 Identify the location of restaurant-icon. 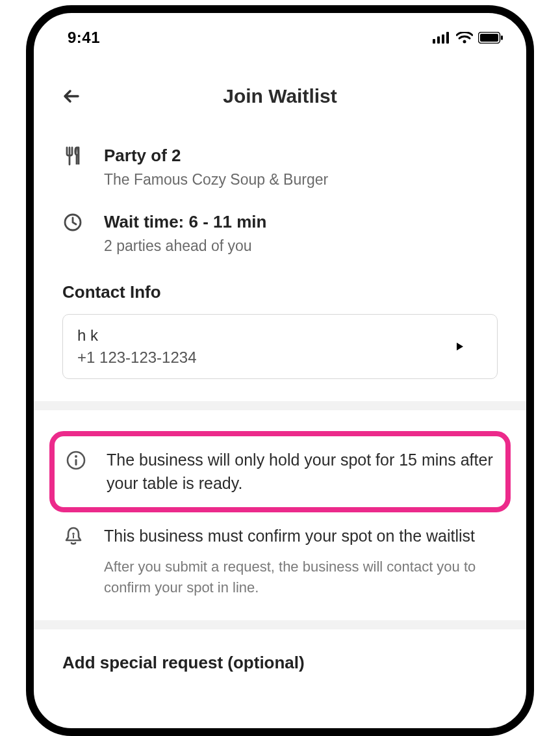
(73, 156).